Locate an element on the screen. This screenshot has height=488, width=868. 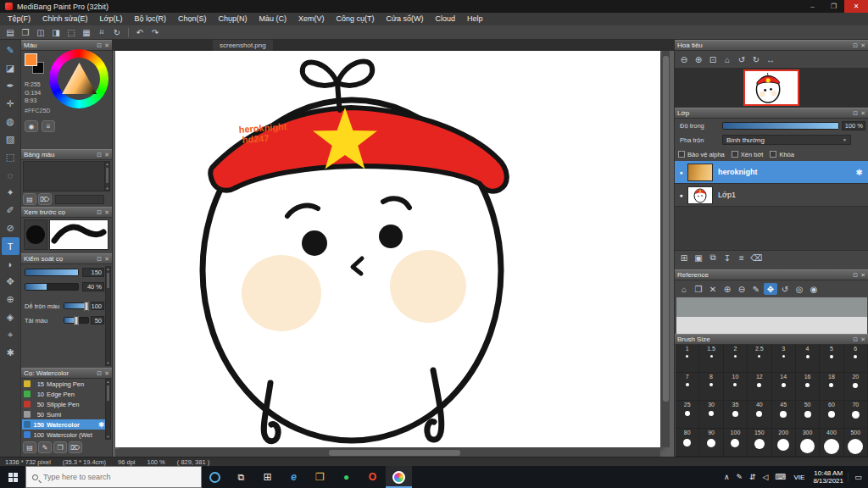
grid-icon: ▦ is located at coordinates (86, 32).